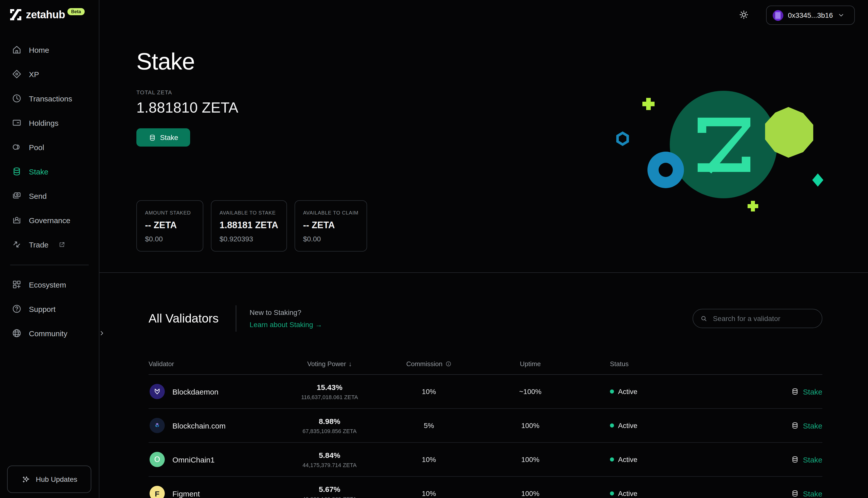  I want to click on validators-title: All Validators, so click(184, 318).